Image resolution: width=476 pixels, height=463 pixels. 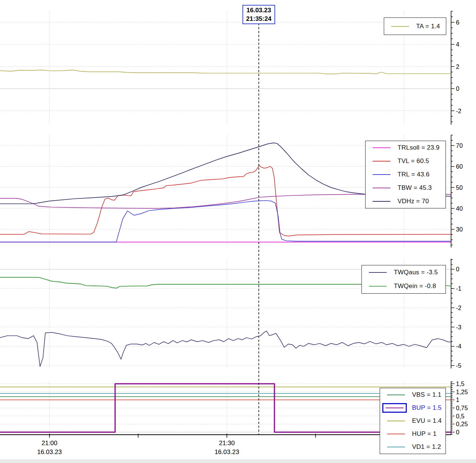 I want to click on cursor-timestamp: 16.03.23 21:35:24, so click(x=259, y=15).